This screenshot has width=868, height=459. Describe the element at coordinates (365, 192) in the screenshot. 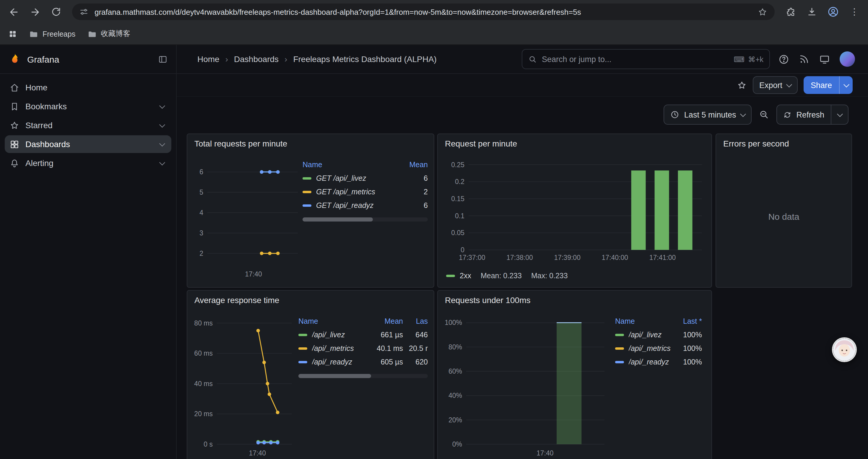

I see `table-row: GET /api/_metrics 2` at that location.